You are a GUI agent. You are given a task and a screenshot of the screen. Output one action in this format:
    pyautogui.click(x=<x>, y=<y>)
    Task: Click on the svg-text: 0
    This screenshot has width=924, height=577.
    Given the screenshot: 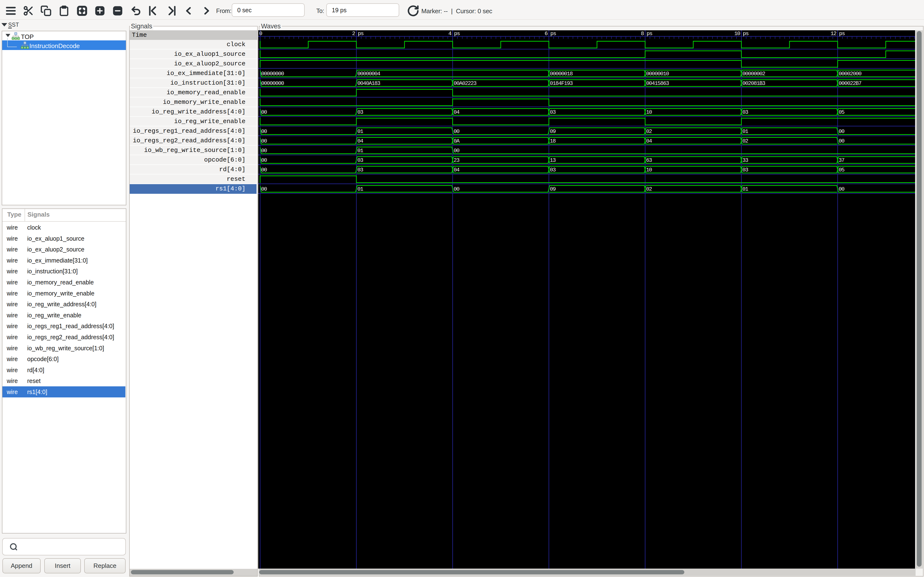 What is the action you would take?
    pyautogui.click(x=261, y=34)
    